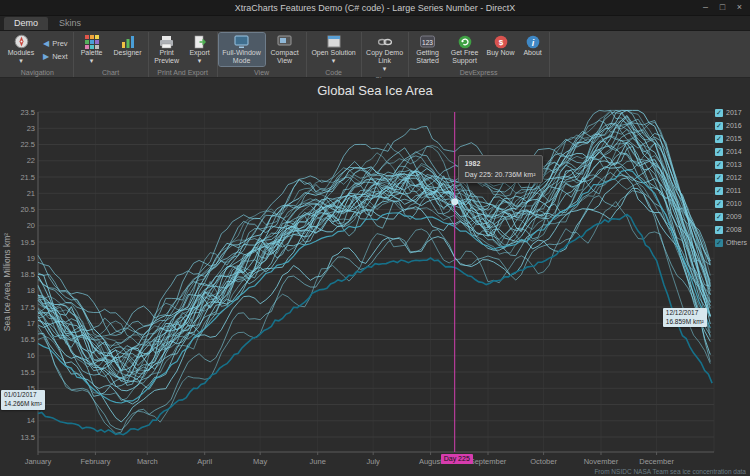 This screenshot has width=750, height=476. I want to click on ribbon-button-label: Open Solution ▾, so click(333, 57).